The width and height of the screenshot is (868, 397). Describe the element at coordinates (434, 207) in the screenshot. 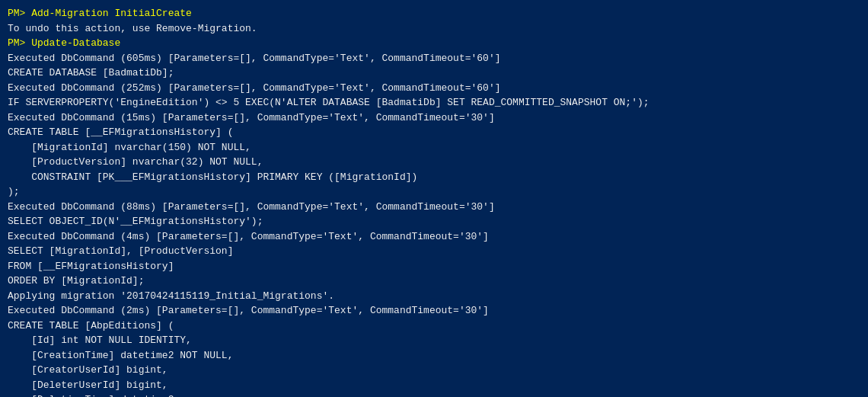

I see `terminal-line-13: Executed DbCommand (88ms) [Parameters=[]…` at that location.